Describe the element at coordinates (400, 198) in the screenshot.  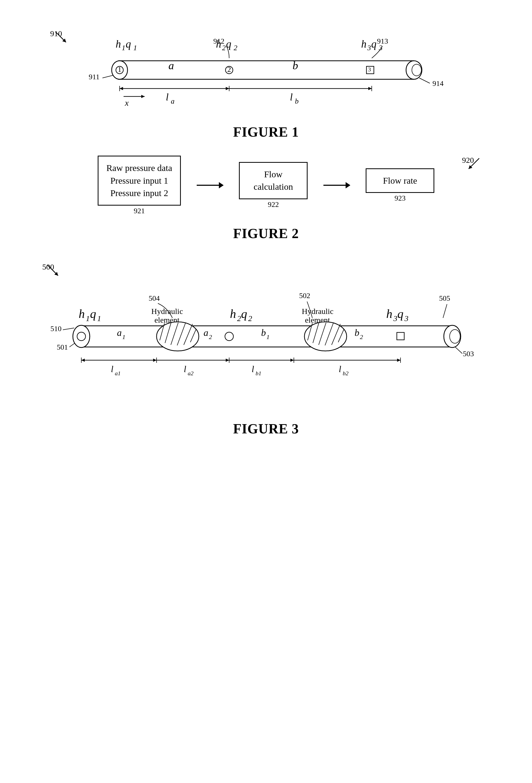
I see `ref-923: 923` at that location.